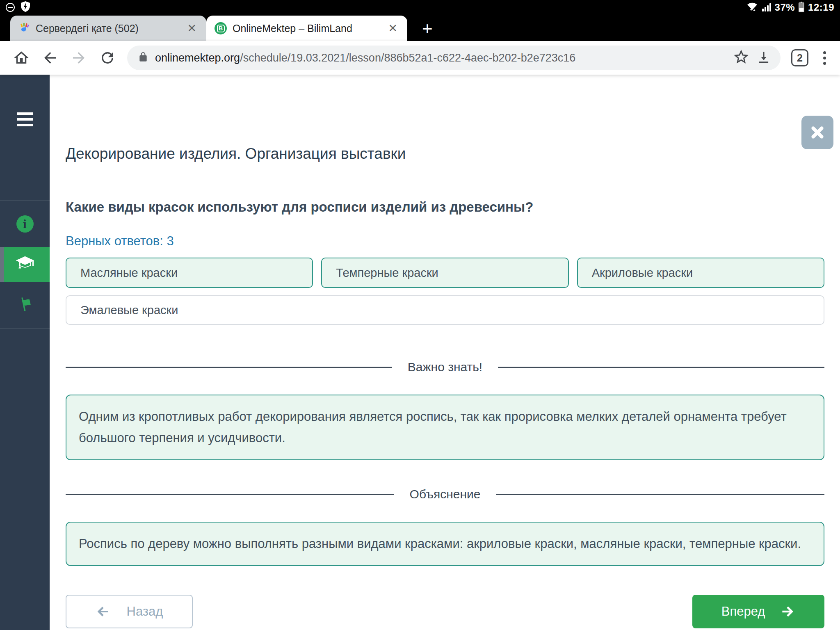 The image size is (840, 630). Describe the element at coordinates (107, 58) in the screenshot. I see `reload-button` at that location.